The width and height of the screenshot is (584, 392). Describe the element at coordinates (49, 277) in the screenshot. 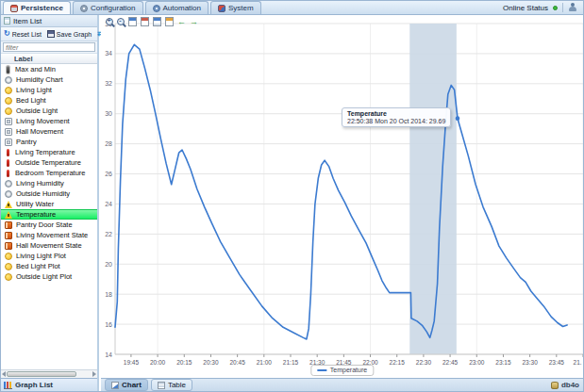

I see `list-item: Outside Light Plot` at that location.